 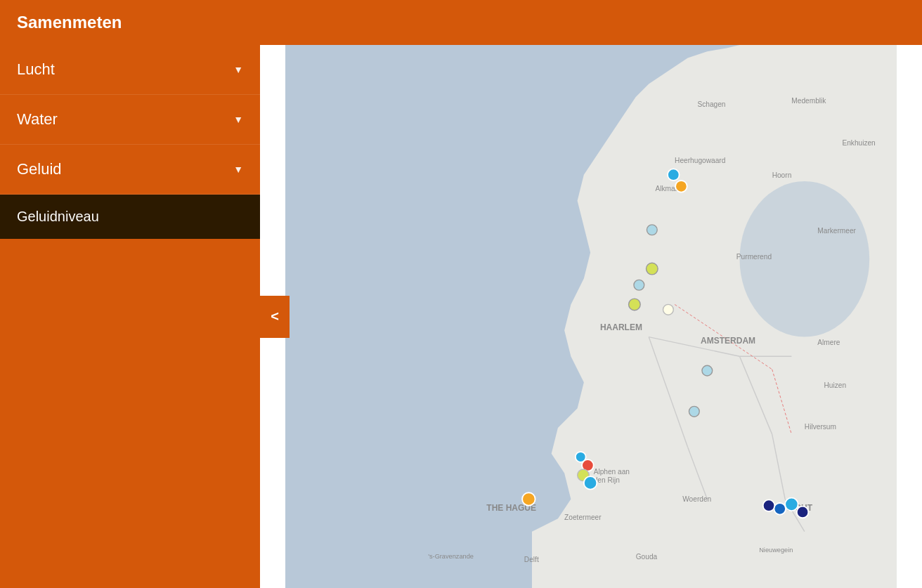 I want to click on svg-text: HAARLEM, so click(x=621, y=327).